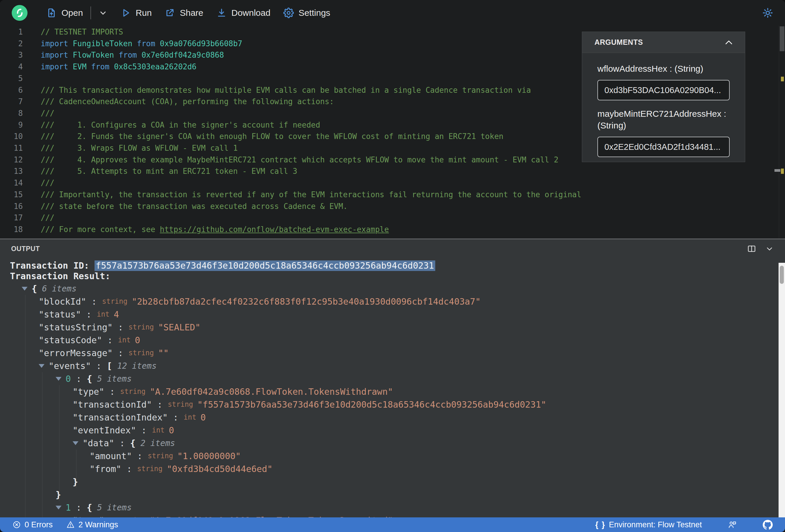 The height and width of the screenshot is (532, 785). Describe the element at coordinates (103, 13) in the screenshot. I see `open-dropdown-button` at that location.